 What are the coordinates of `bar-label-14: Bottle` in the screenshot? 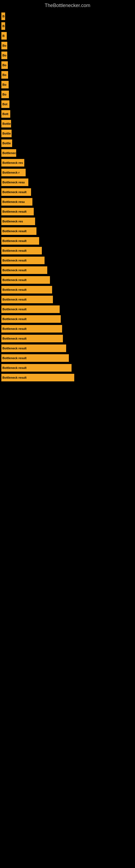 It's located at (7, 143).